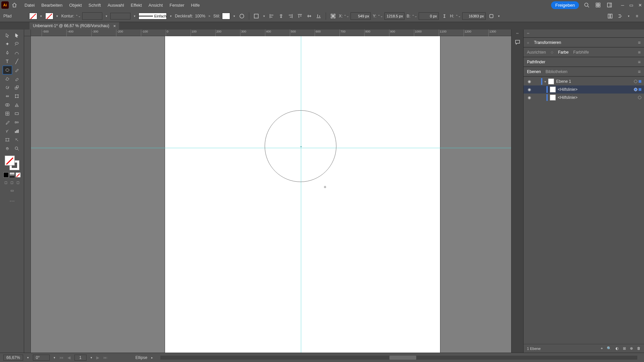 The image size is (644, 362). Describe the element at coordinates (17, 87) in the screenshot. I see `scale-tool` at that location.